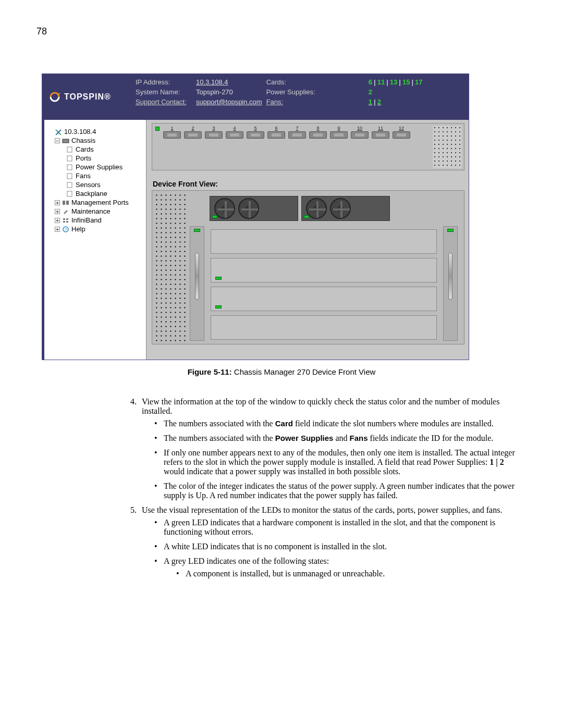 This screenshot has width=563, height=728. Describe the element at coordinates (338, 567) in the screenshot. I see `list-item: A grey LED indicates one of the followin…` at that location.